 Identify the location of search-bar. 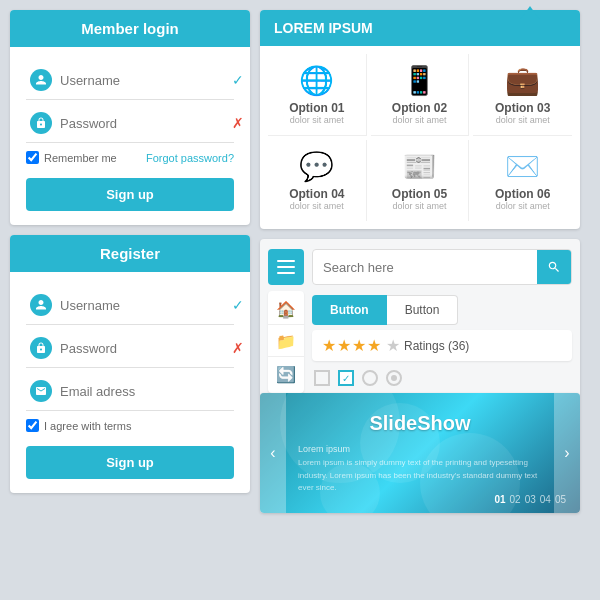
(442, 267).